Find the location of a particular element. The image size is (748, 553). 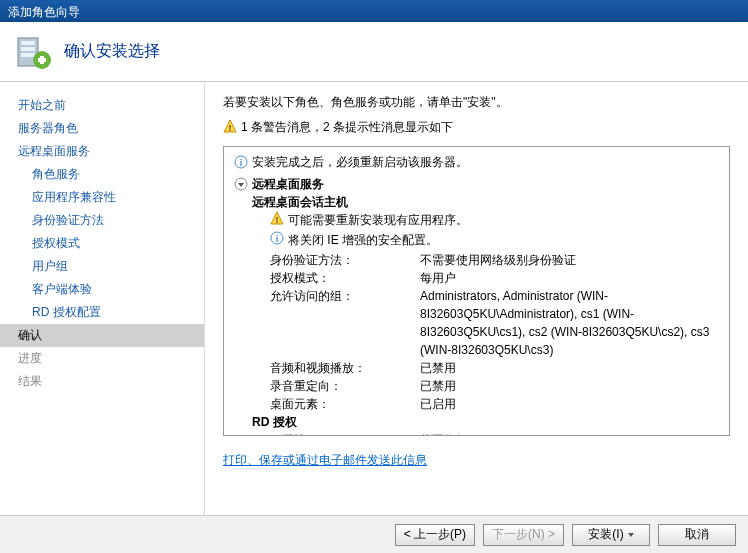

kv-license-label: 授权模式： is located at coordinates (345, 278).